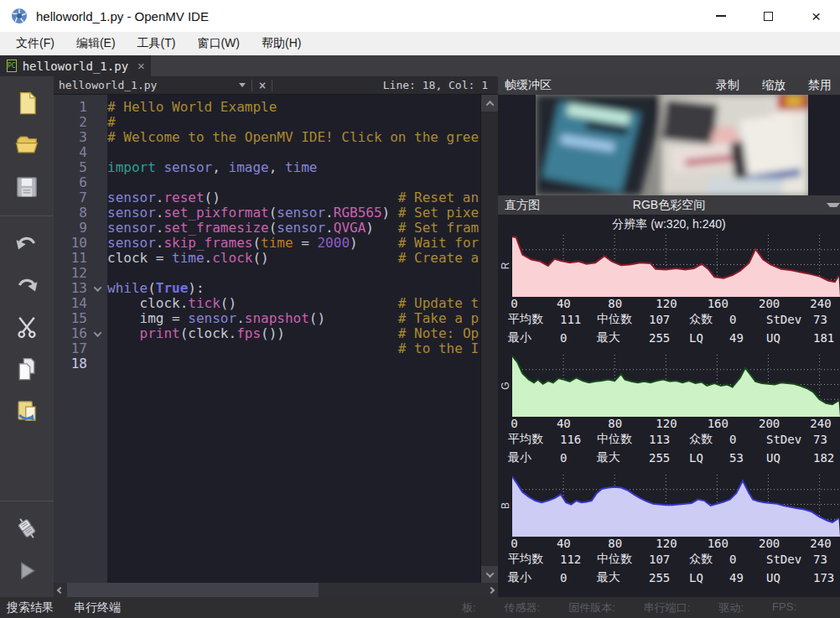 The width and height of the screenshot is (840, 618). I want to click on split-close-icon: ×, so click(262, 86).